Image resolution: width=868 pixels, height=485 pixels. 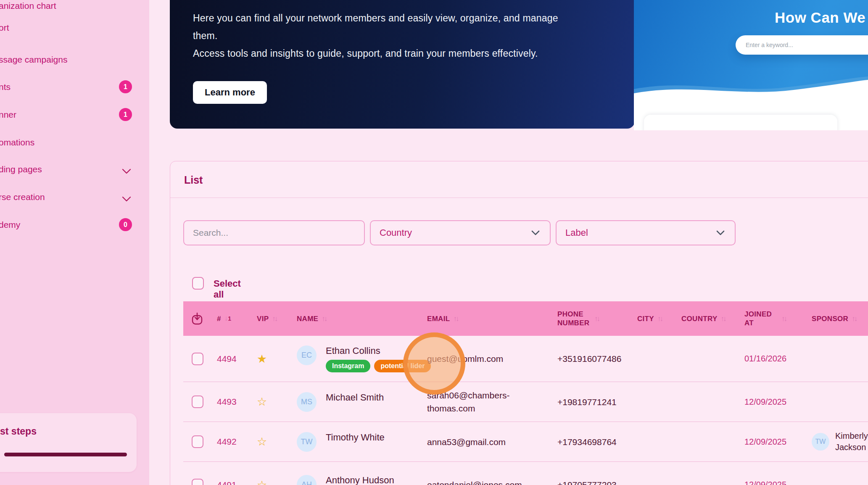 I want to click on member-id-link: 4492, so click(x=237, y=442).